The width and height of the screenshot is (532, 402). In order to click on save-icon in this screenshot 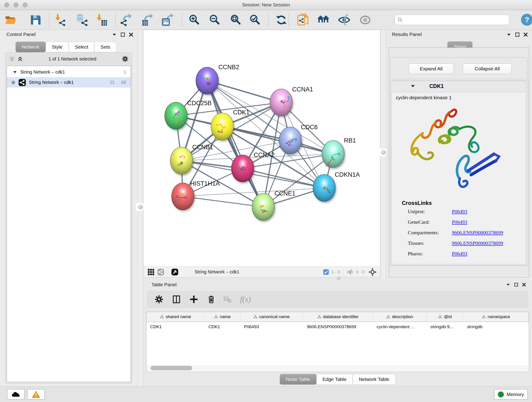, I will do `click(36, 20)`.